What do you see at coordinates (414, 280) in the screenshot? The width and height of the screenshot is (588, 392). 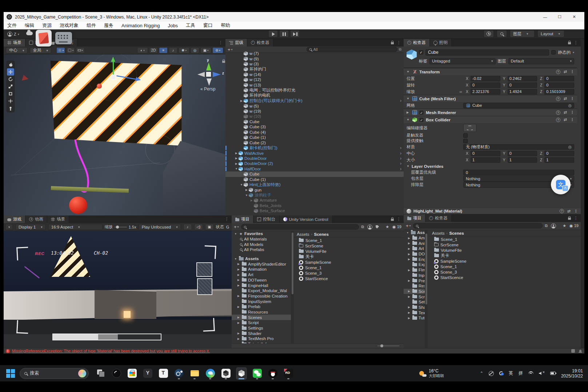 I see `project-folder-row: Prefab` at bounding box center [414, 280].